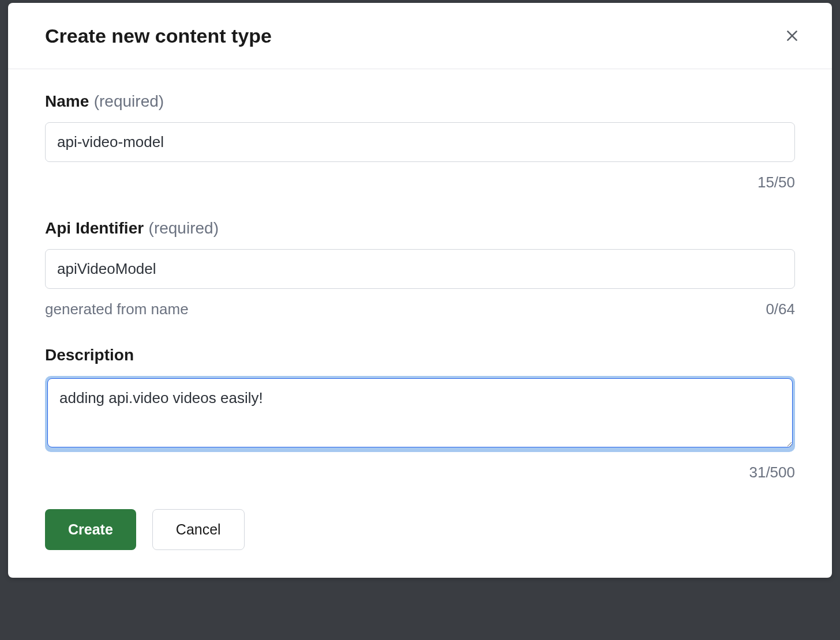 The width and height of the screenshot is (840, 640). I want to click on description-char-count: 31/500, so click(772, 473).